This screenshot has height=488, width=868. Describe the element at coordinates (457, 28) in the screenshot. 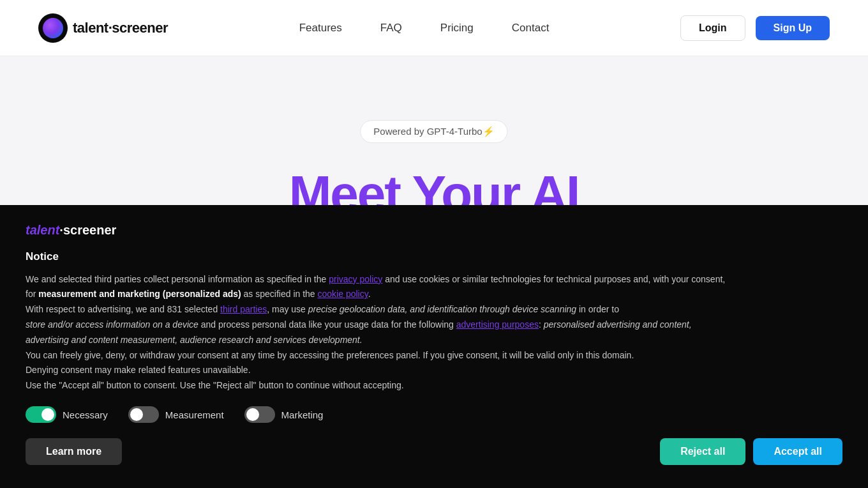

I see `nav-link-pricing: Pricing` at that location.